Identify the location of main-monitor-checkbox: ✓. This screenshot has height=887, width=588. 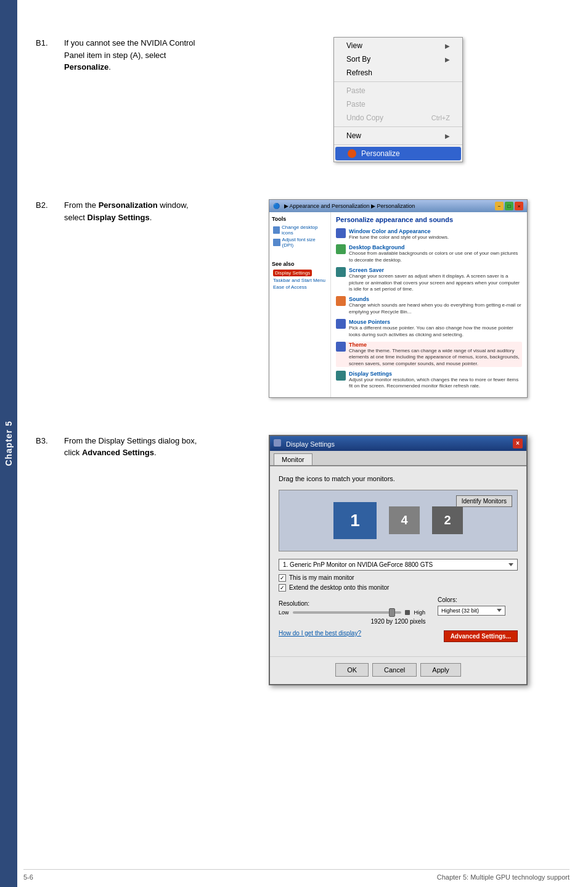
(282, 578).